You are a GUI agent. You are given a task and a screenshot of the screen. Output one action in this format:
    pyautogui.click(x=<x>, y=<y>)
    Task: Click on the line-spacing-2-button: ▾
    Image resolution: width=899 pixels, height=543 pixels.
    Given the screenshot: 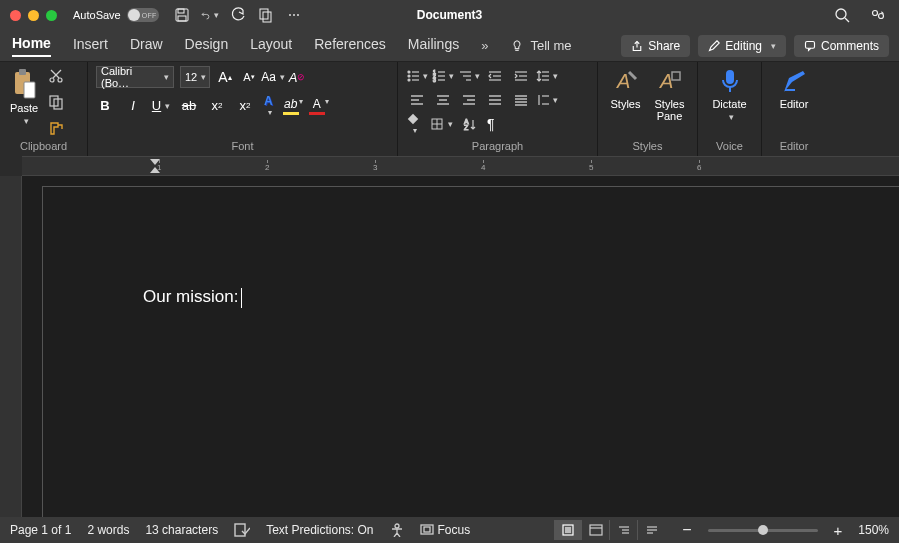 What is the action you would take?
    pyautogui.click(x=547, y=100)
    